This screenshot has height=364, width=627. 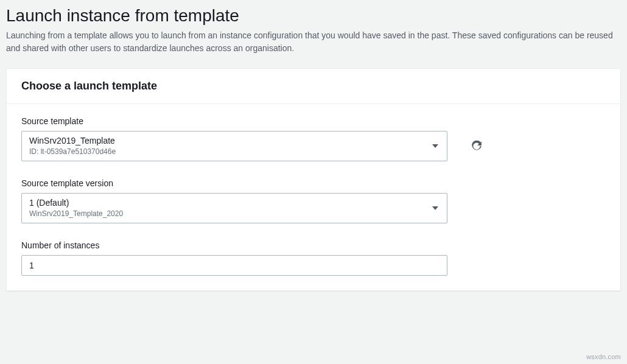 What do you see at coordinates (314, 121) in the screenshot?
I see `source-template-label: Source template` at bounding box center [314, 121].